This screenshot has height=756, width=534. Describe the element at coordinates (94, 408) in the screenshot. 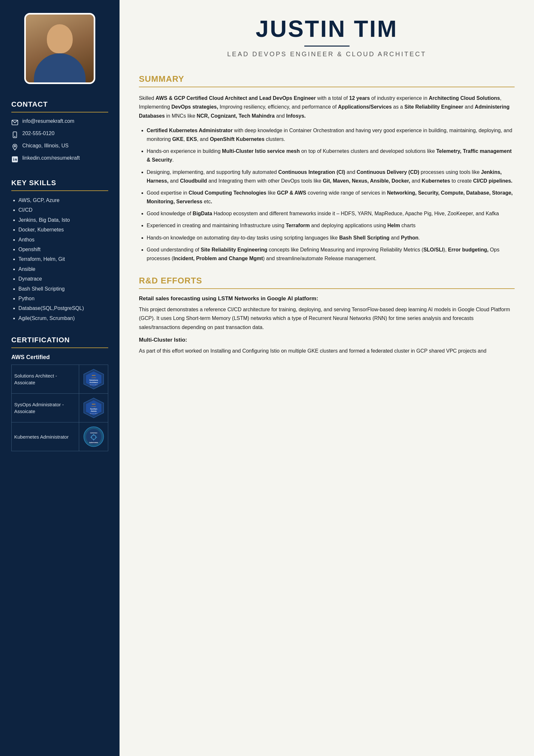

I see `cert-badge-sysops: aws certified SysOps Admin ASSOCIATE` at that location.